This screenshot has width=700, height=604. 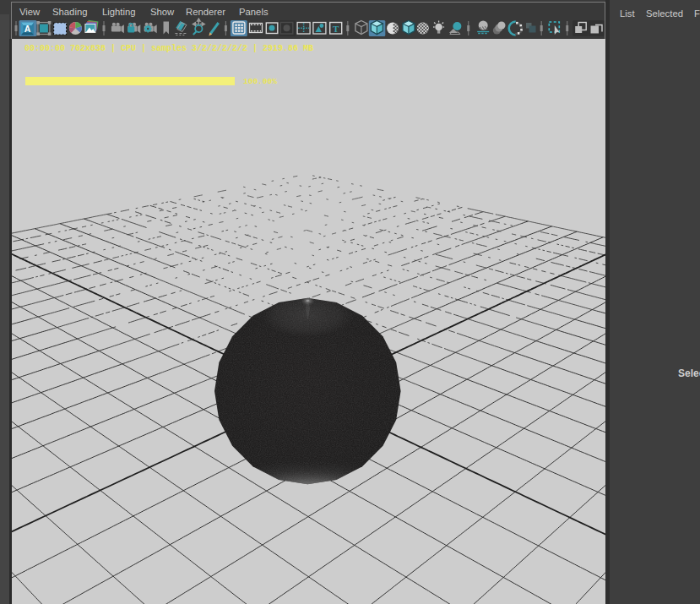 I want to click on svg-text: T, so click(x=336, y=29).